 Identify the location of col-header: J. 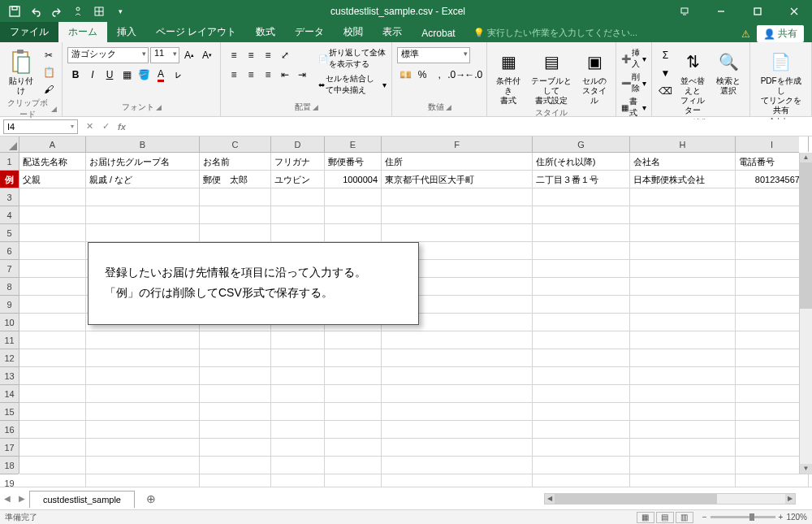
(810, 145).